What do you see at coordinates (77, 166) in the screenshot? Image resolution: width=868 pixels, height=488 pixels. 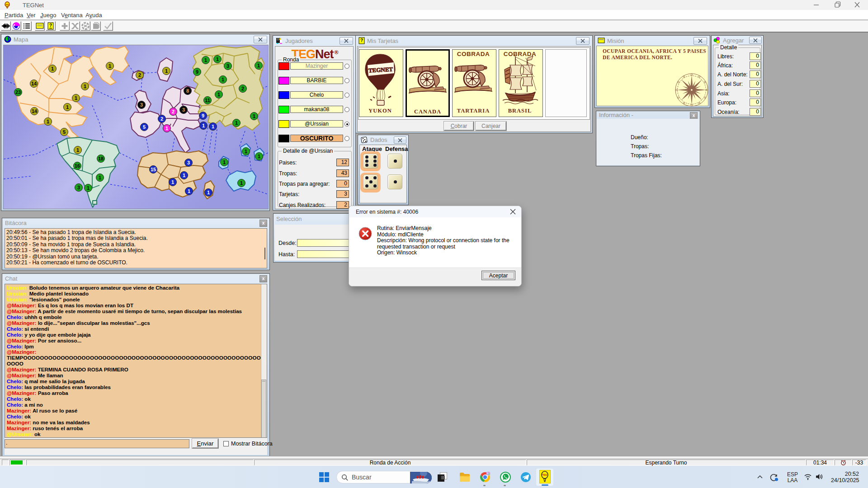 I see `svg-text: 16` at bounding box center [77, 166].